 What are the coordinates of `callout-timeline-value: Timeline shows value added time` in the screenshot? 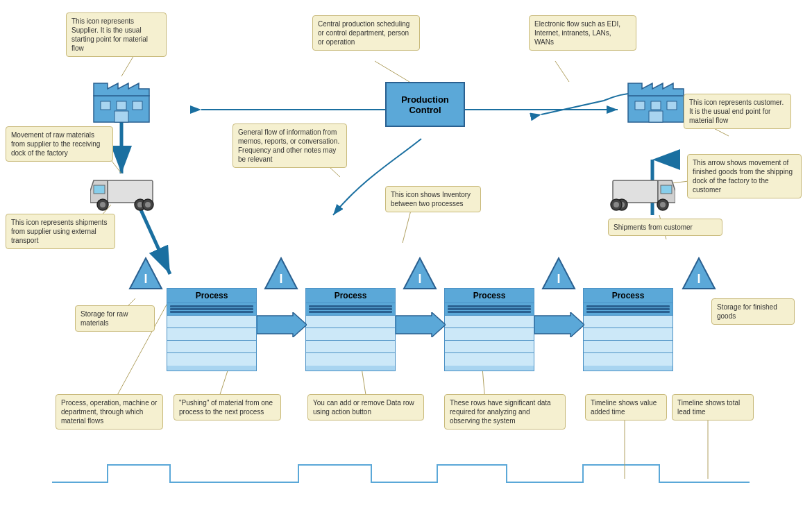 It's located at (626, 407).